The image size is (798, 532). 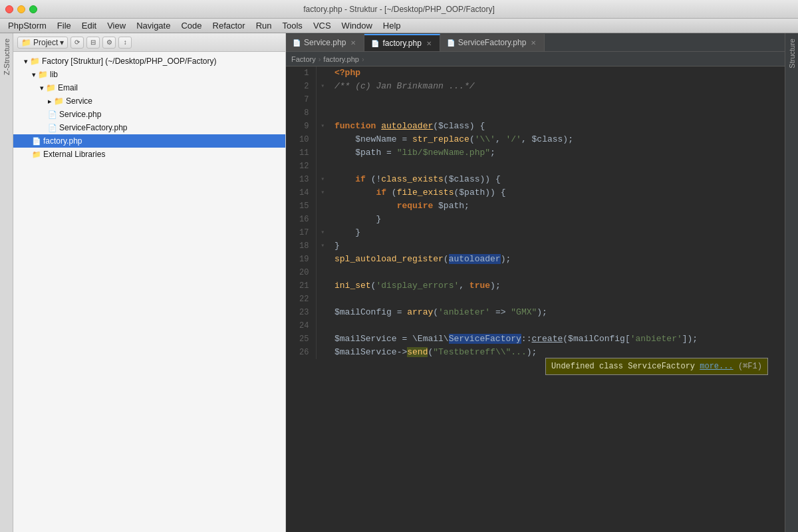 I want to click on folder-open-icon-email: ▾, so click(x=42, y=88).